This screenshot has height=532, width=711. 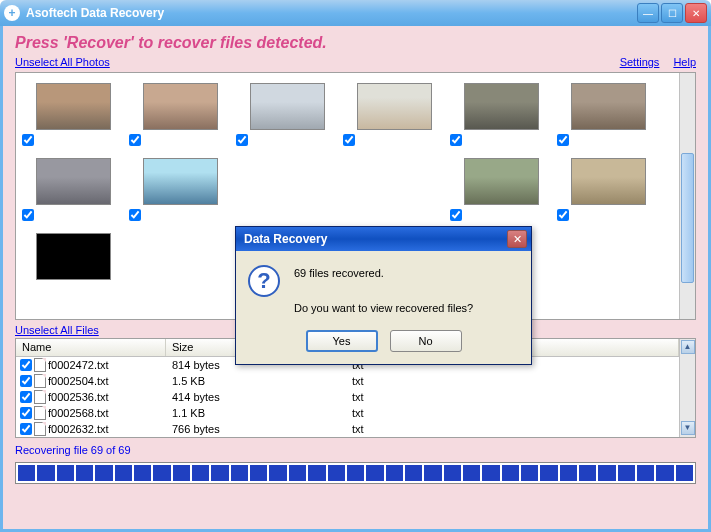 What do you see at coordinates (356, 473) in the screenshot?
I see `progress-bar` at bounding box center [356, 473].